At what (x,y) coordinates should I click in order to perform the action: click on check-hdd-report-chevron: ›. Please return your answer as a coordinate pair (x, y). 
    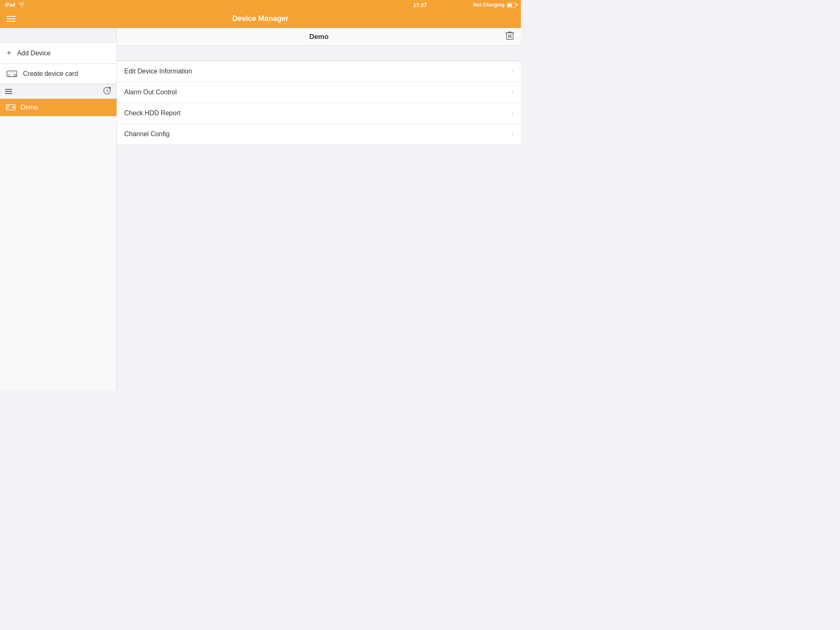
    Looking at the image, I should click on (513, 113).